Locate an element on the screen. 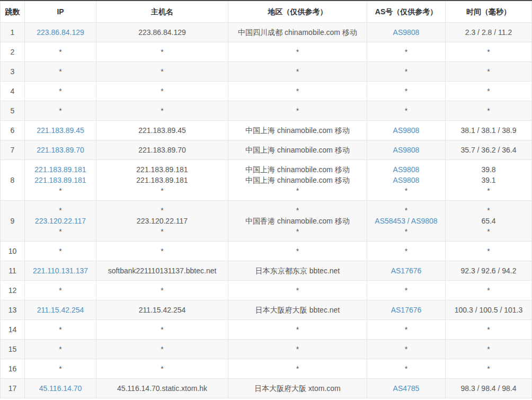 The image size is (532, 400). as-number-link: AS4785 is located at coordinates (406, 388).